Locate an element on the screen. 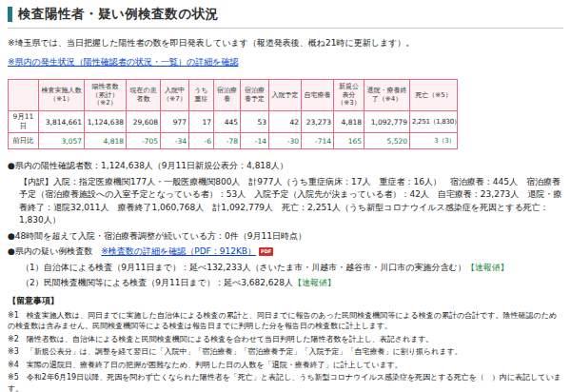  adjustment-wait-line: ●48時間を超えて入院・宿泊療養調整が続いている方：0件（9月11日時点） is located at coordinates (286, 237).